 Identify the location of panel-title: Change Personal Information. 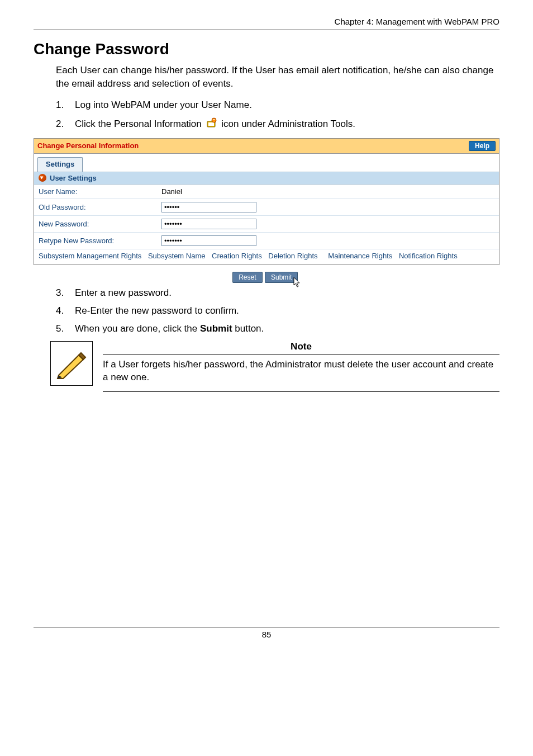
(88, 145).